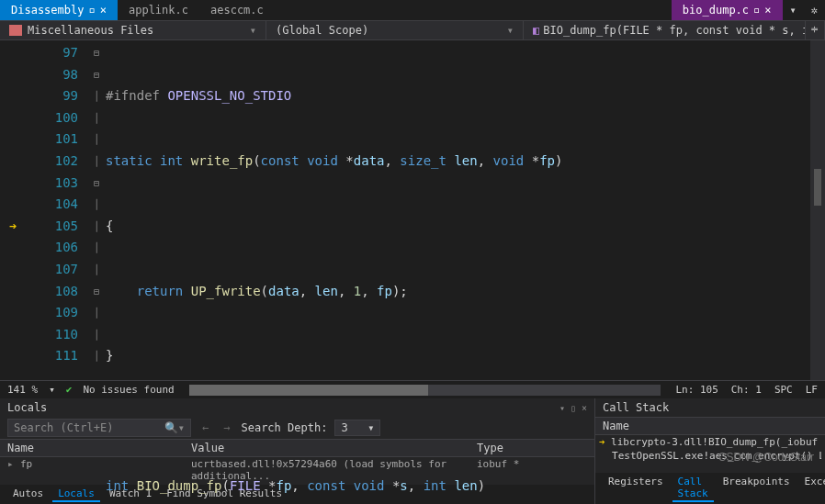  Describe the element at coordinates (133, 30) in the screenshot. I see `project-selector: Miscellaneous Files▾` at that location.